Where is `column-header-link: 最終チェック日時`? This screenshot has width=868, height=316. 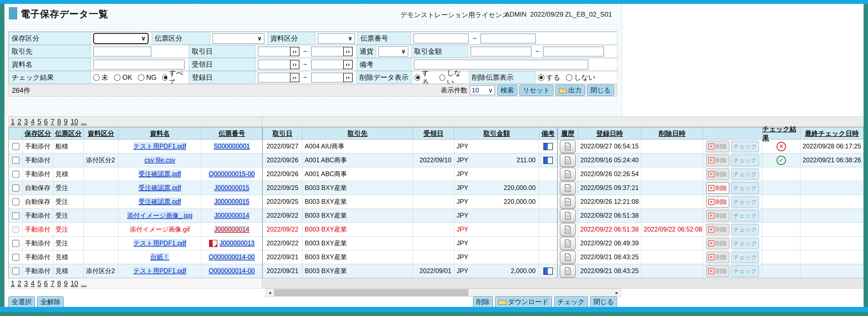 column-header-link: 最終チェック日時 is located at coordinates (832, 134).